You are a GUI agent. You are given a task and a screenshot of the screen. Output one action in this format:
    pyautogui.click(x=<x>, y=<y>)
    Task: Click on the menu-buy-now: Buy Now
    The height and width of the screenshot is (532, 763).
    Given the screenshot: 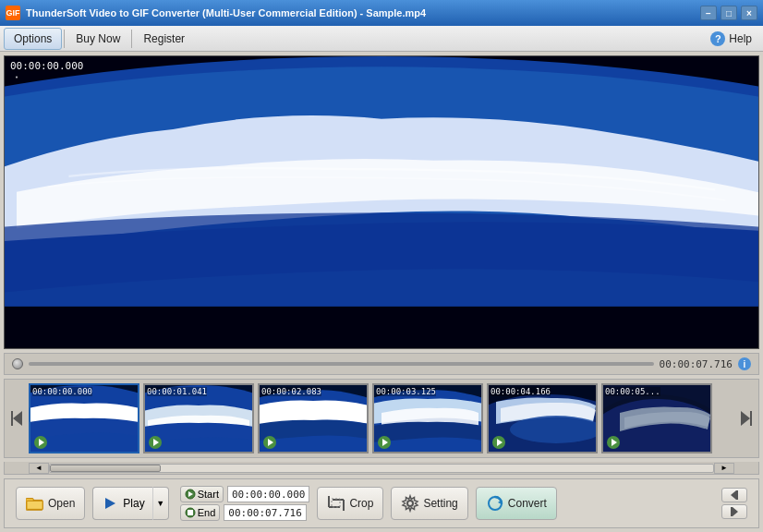 What is the action you would take?
    pyautogui.click(x=98, y=39)
    